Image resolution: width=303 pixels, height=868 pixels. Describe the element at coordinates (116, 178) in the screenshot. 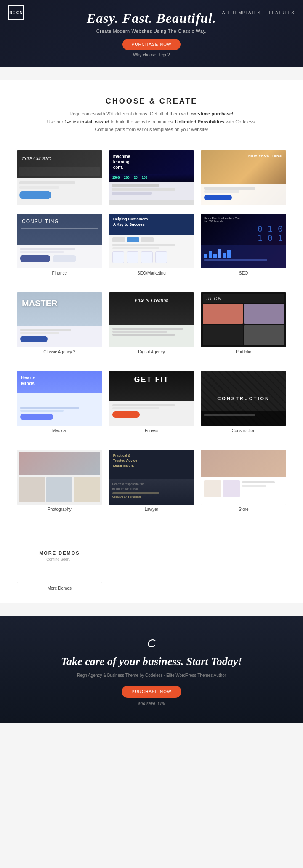

I see `machine-stat-1: 1500` at that location.